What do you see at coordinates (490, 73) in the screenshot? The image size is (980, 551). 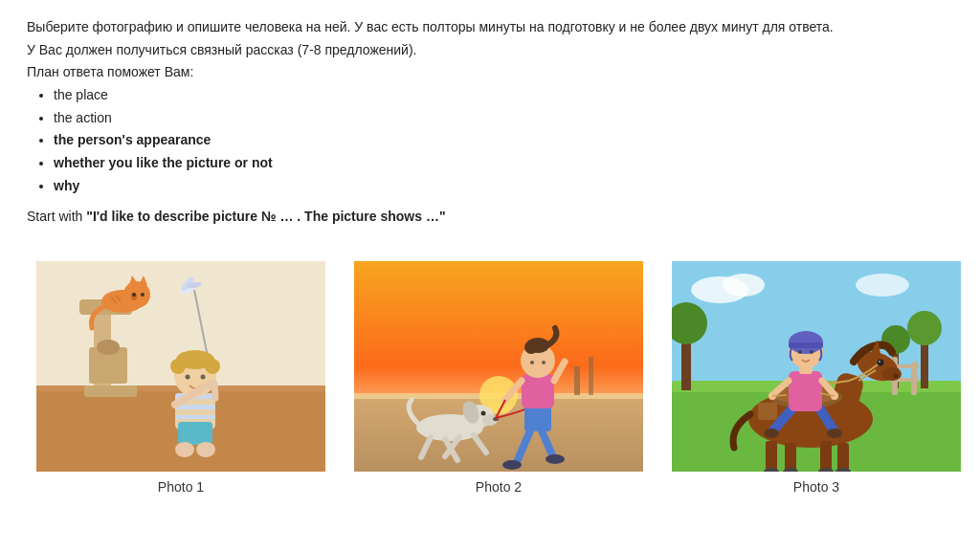 I see `plan-title: План ответа поможет Вам:` at bounding box center [490, 73].